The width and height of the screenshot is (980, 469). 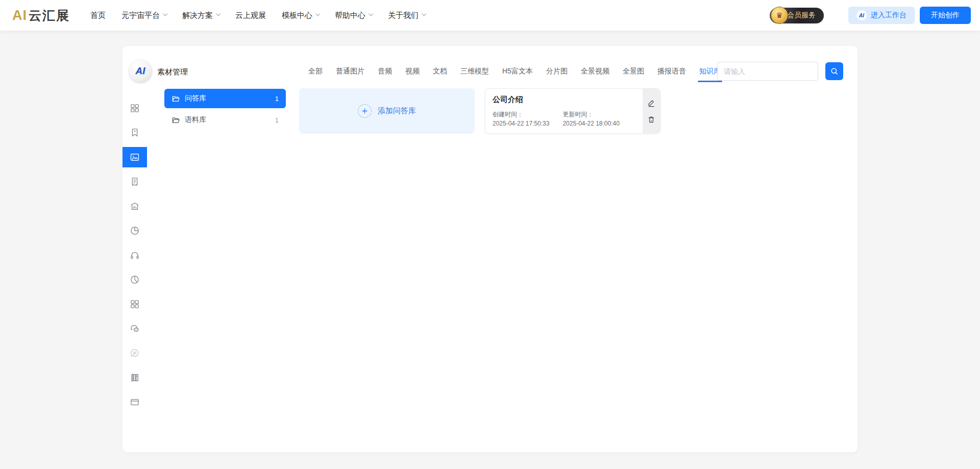 What do you see at coordinates (135, 133) in the screenshot?
I see `bookmark-icon` at bounding box center [135, 133].